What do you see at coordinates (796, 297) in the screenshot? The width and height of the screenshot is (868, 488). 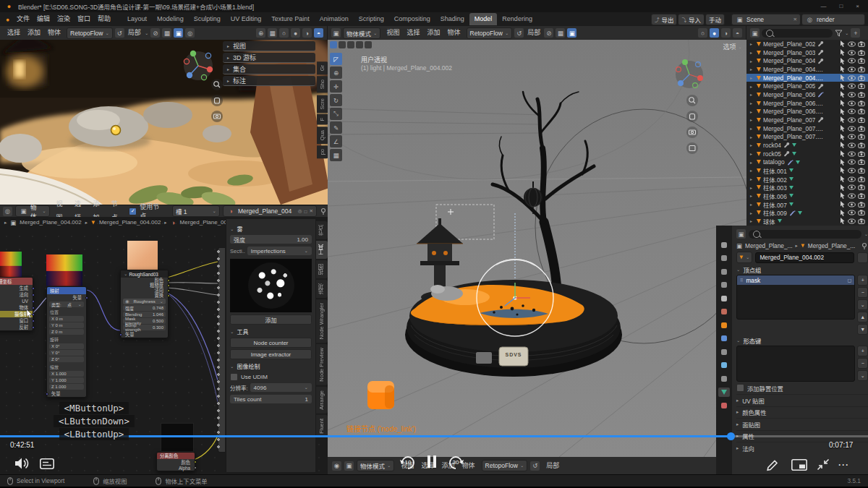 I see `vertex-groups-list: ⠿ mask ◻` at bounding box center [796, 297].